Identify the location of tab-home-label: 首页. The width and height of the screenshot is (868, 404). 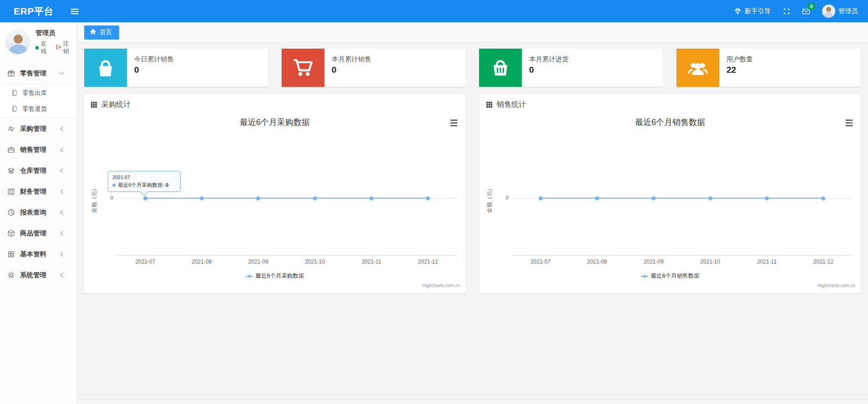
(106, 32).